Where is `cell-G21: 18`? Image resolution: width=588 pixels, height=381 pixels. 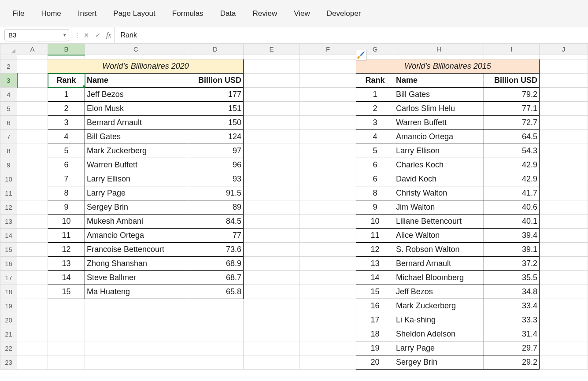 cell-G21: 18 is located at coordinates (375, 334).